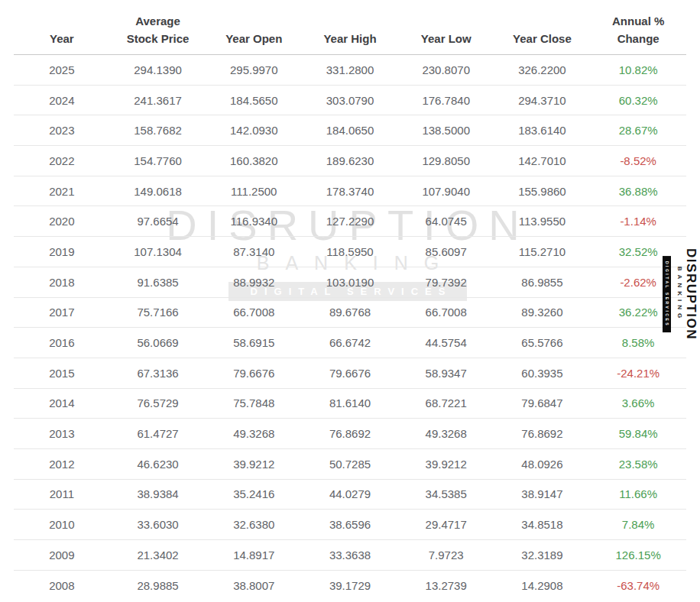  Describe the element at coordinates (62, 403) in the screenshot. I see `year-cell: 2014` at that location.